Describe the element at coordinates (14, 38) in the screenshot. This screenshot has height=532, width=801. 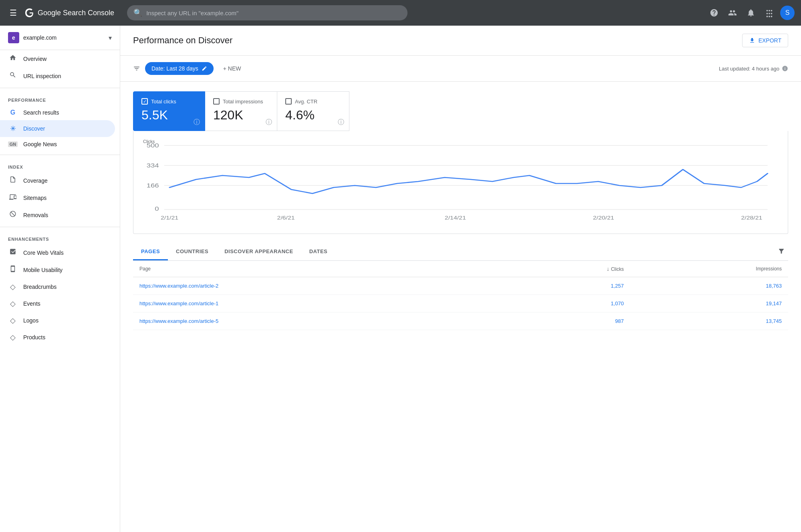
I see `site-icon: e` at that location.